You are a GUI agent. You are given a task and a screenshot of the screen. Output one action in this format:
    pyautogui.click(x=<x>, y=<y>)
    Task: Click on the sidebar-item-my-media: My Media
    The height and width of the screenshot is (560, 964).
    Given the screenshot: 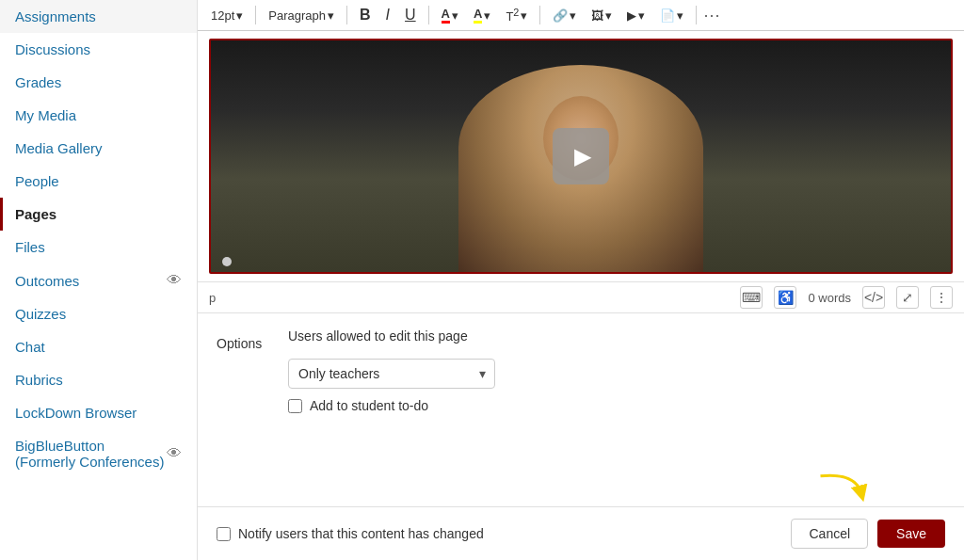 What is the action you would take?
    pyautogui.click(x=98, y=115)
    